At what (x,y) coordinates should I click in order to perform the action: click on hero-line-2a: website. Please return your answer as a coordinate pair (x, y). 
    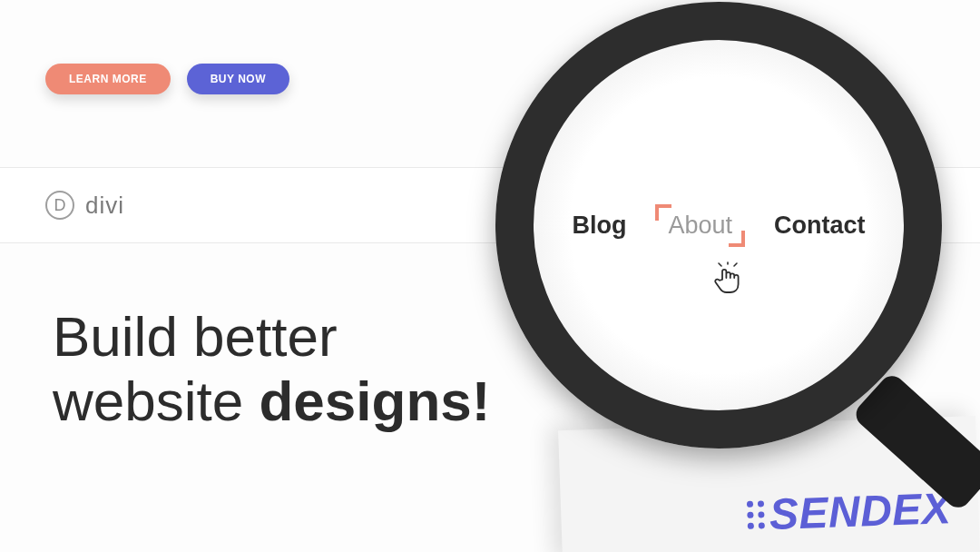
    Looking at the image, I should click on (156, 401).